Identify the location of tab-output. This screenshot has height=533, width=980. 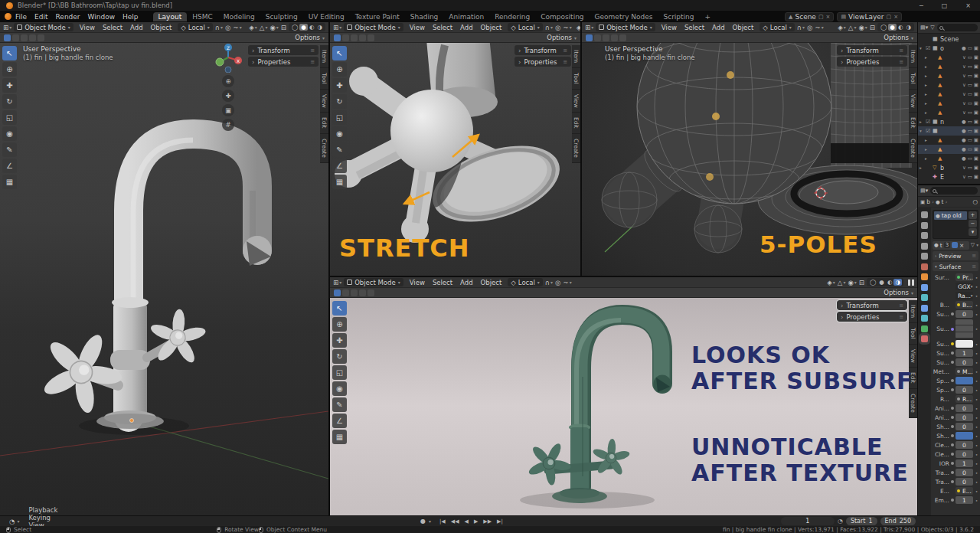
(925, 236).